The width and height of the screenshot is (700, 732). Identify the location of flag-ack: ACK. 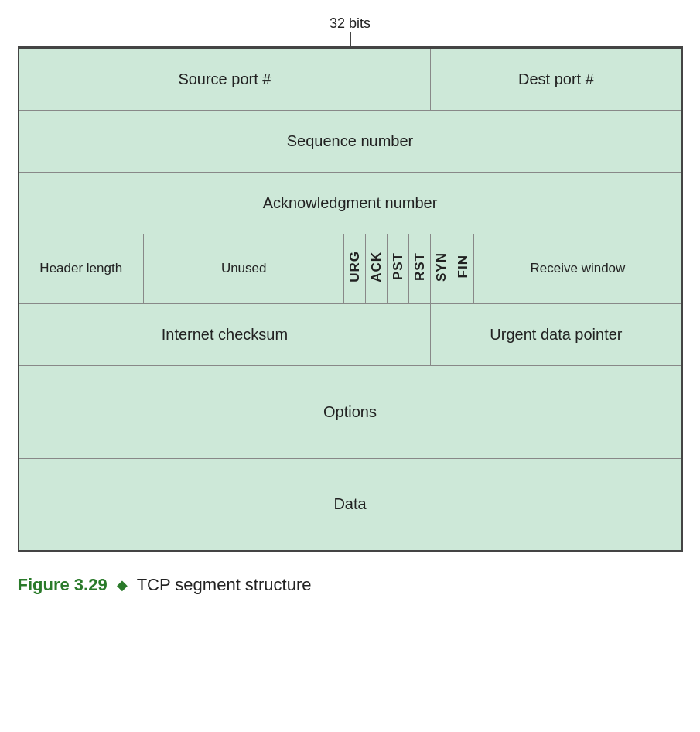
(377, 267).